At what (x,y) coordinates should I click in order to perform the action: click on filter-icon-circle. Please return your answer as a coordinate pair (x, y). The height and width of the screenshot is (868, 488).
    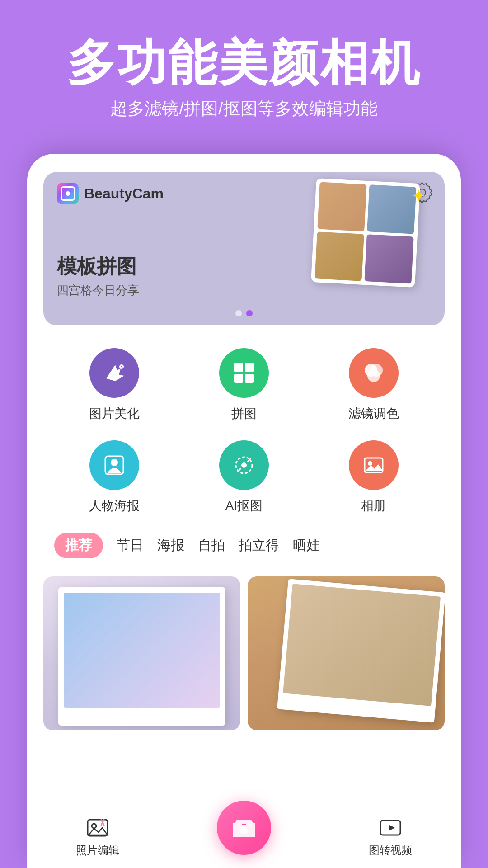
    Looking at the image, I should click on (374, 373).